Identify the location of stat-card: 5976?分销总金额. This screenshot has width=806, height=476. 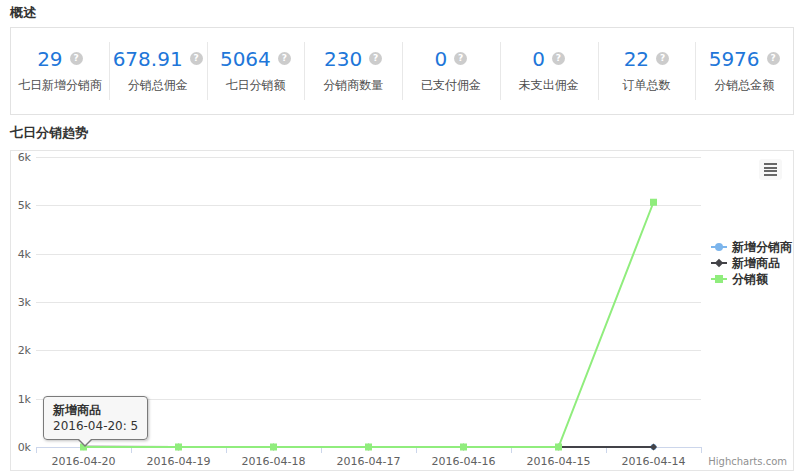
(744, 71).